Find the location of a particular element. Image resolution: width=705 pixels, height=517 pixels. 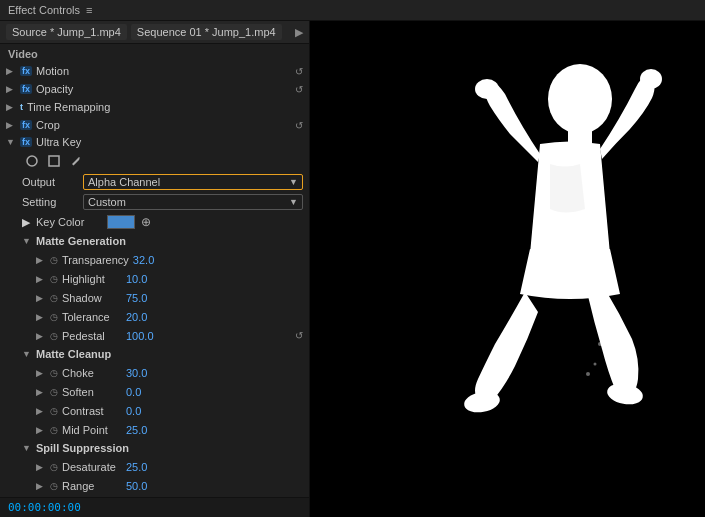

pedestal-chevron: ▶ is located at coordinates (41, 336).